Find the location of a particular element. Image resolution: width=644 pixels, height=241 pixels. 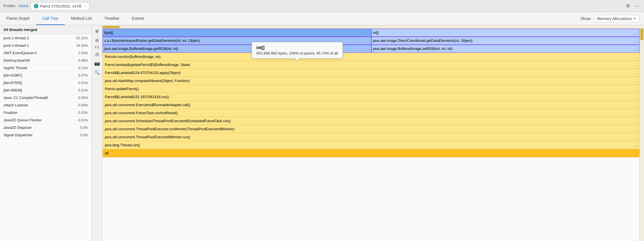

settings-button: ⚙ is located at coordinates (628, 6).